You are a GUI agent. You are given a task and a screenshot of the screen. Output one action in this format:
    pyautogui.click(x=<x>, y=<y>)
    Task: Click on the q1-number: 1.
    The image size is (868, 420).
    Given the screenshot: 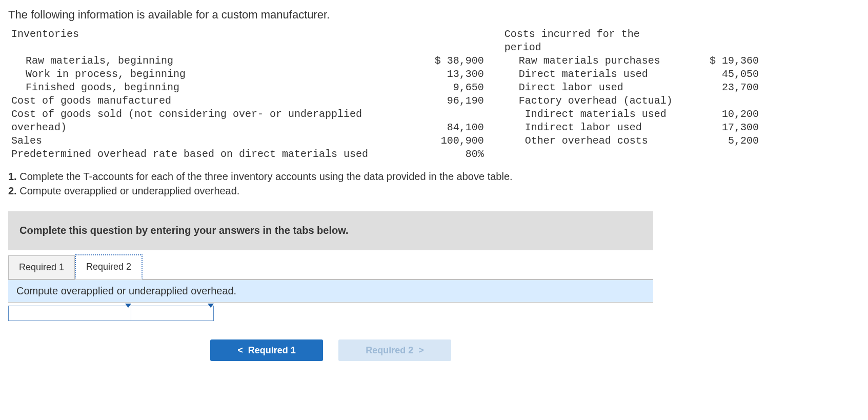 What is the action you would take?
    pyautogui.click(x=12, y=176)
    